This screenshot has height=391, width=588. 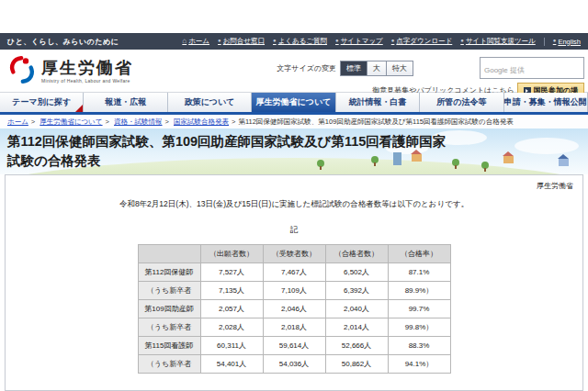 What do you see at coordinates (294, 364) in the screenshot?
I see `examinees-cell: 54,036人` at bounding box center [294, 364].